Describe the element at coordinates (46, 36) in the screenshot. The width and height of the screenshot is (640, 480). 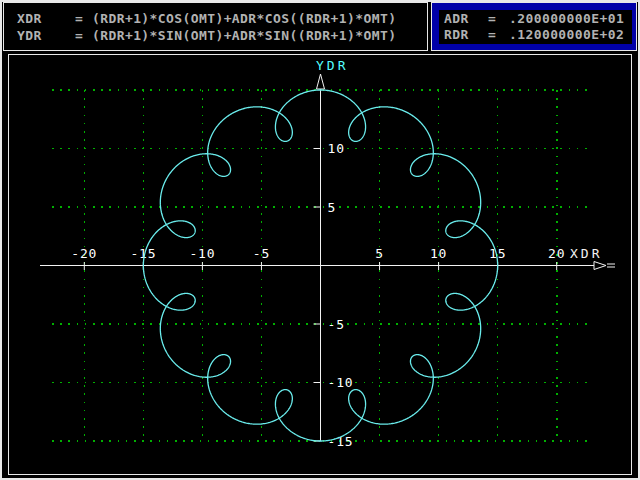
I see `formula-label-ydr: YDR` at that location.